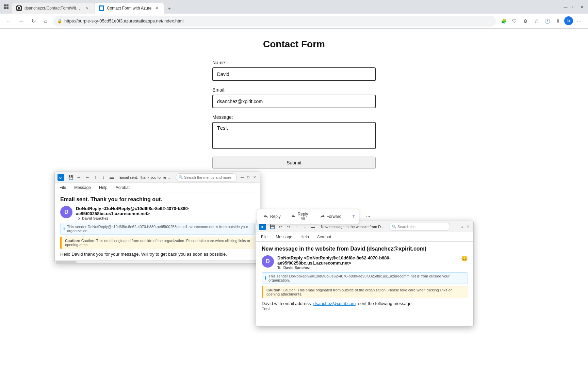  Describe the element at coordinates (6, 7) in the screenshot. I see `tab-grid-icon` at that location.